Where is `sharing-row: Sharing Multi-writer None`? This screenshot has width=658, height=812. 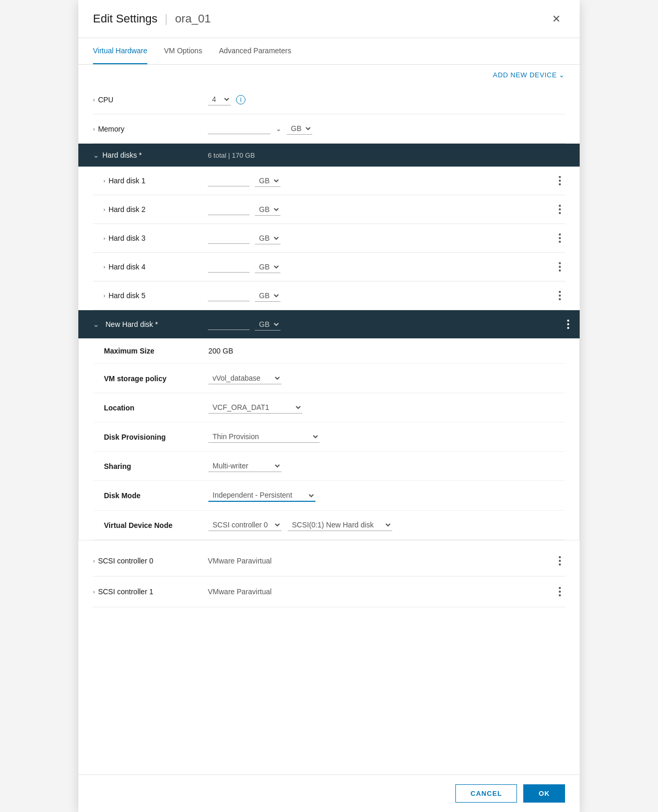
sharing-row: Sharing Multi-writer None is located at coordinates (329, 466).